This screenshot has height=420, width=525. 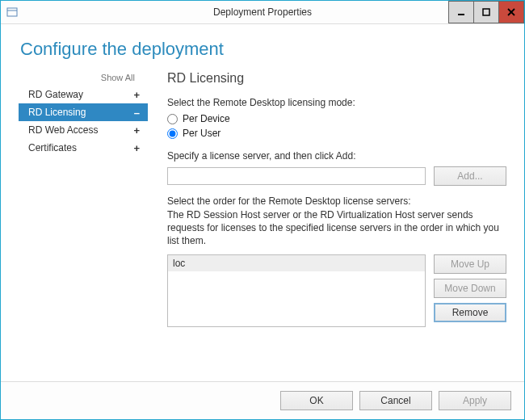 What do you see at coordinates (470, 176) in the screenshot?
I see `add-button: Add...` at bounding box center [470, 176].